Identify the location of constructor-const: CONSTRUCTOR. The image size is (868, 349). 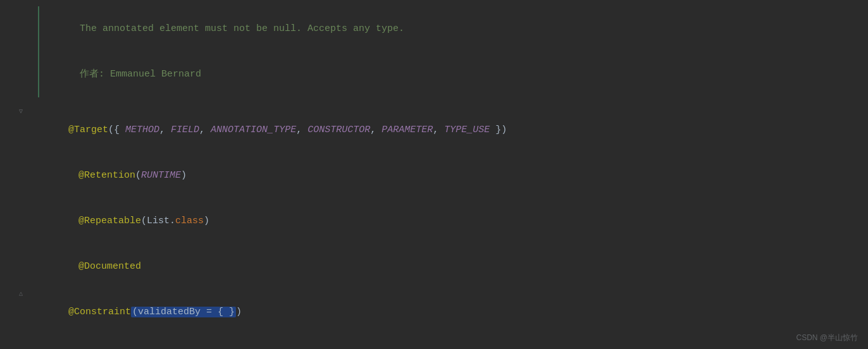
(339, 130).